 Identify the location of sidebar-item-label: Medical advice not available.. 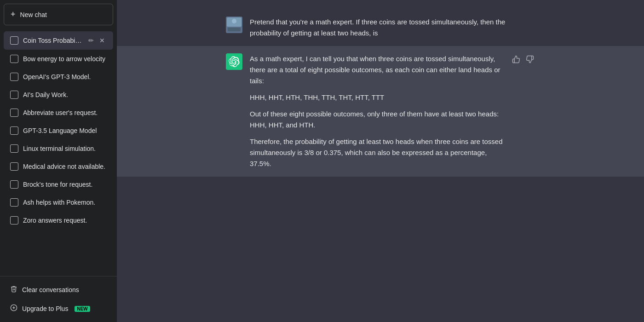
(65, 167).